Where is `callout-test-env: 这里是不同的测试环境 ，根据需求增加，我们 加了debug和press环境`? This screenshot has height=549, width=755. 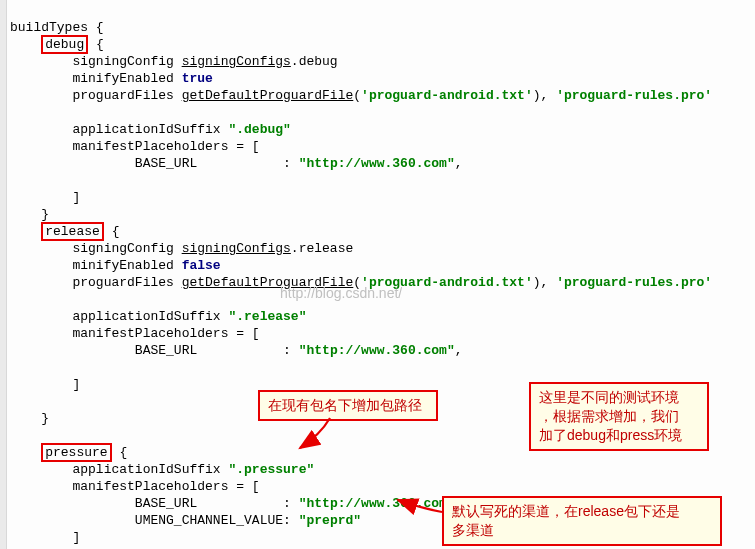
callout-test-env: 这里是不同的测试环境 ，根据需求增加，我们 加了debug和press环境 is located at coordinates (619, 416).